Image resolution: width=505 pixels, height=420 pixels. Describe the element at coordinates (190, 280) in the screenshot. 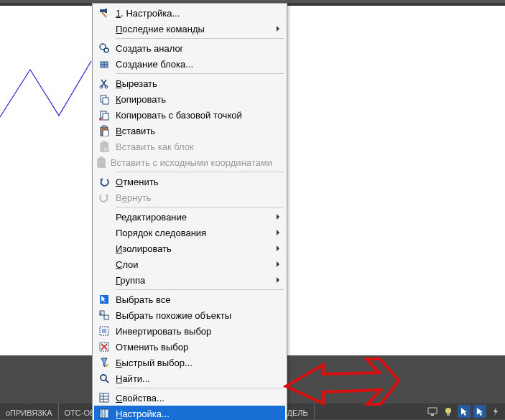

I see `menu-item: Группа` at that location.